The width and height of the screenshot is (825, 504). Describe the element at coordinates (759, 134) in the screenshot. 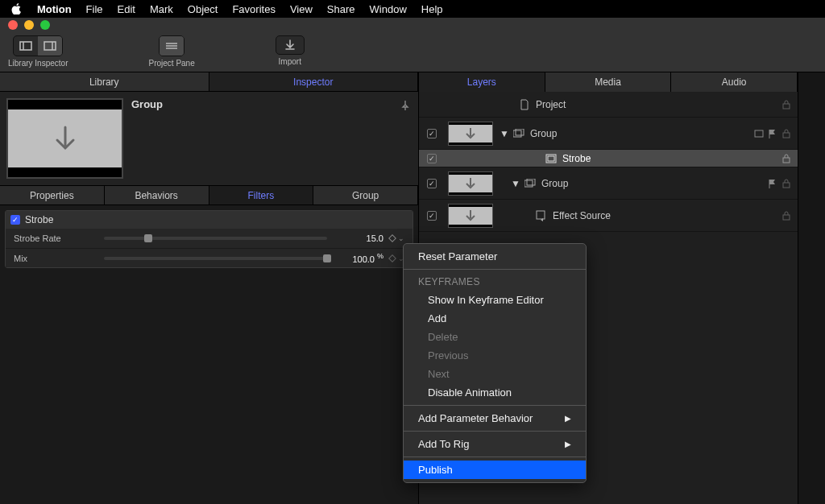

I see `isolate-icon` at that location.